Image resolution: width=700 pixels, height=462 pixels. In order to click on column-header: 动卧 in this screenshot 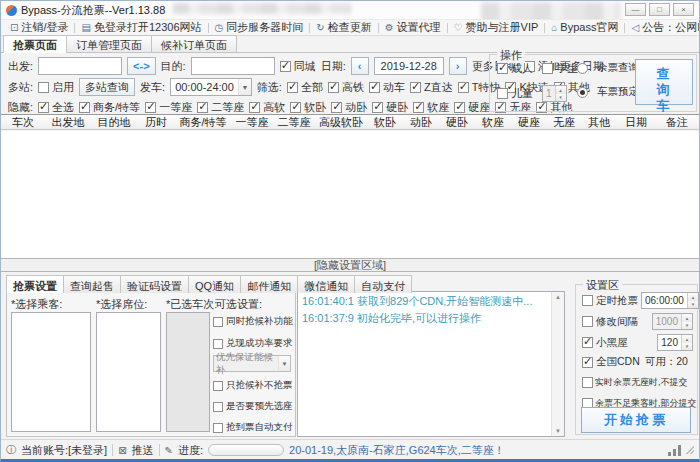, I will do `click(421, 122)`.